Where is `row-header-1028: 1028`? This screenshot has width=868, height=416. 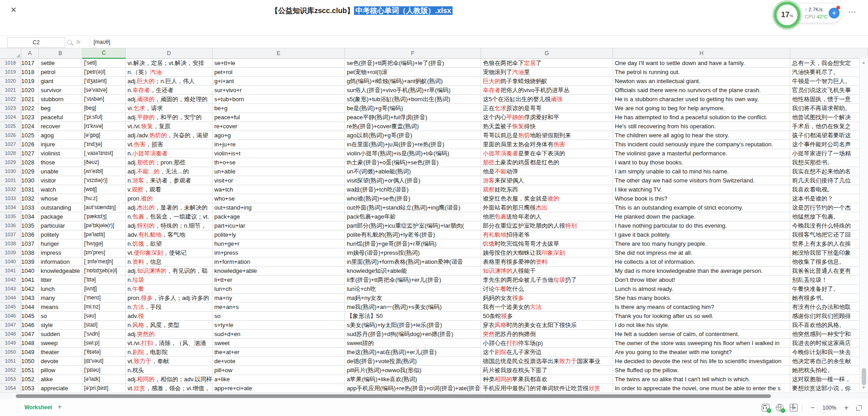 row-header-1028: 1028 is located at coordinates (11, 154).